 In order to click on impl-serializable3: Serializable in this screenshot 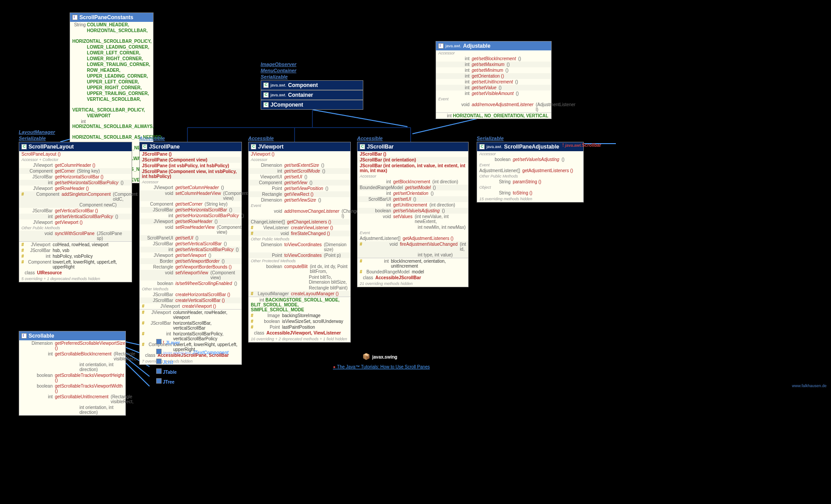, I will do `click(490, 138)`.